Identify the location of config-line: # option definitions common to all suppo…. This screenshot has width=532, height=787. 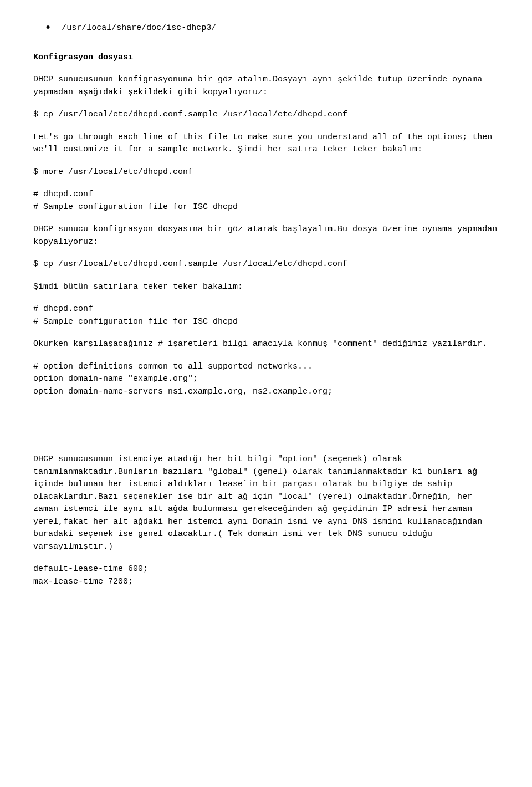
(266, 367).